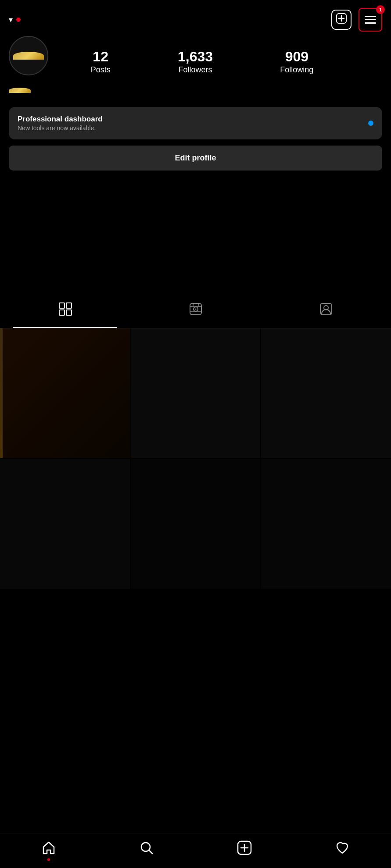  Describe the element at coordinates (342, 849) in the screenshot. I see `nav-activity` at that location.